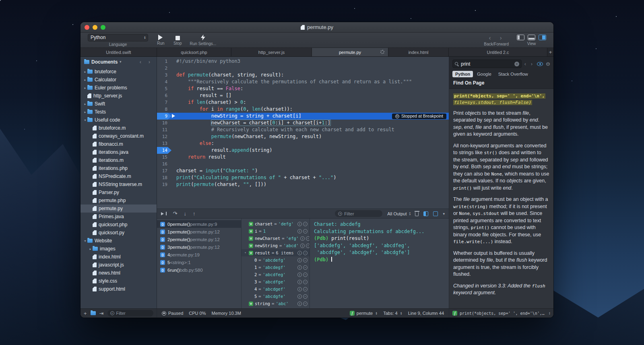 This screenshot has height=345, width=644. What do you see at coordinates (303, 61) in the screenshot?
I see `code-line-1: 1#!/usr/bin/env python3` at bounding box center [303, 61].